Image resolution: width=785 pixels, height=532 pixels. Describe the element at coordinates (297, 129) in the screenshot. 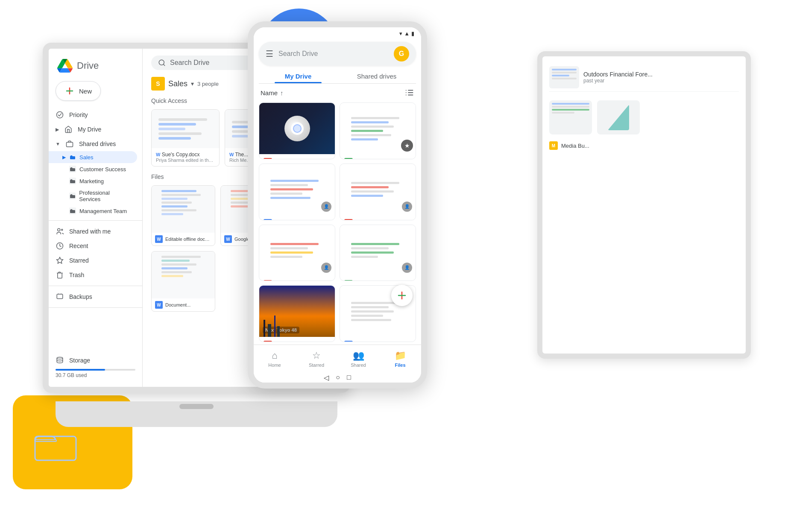

I see `astronaut-circle` at that location.